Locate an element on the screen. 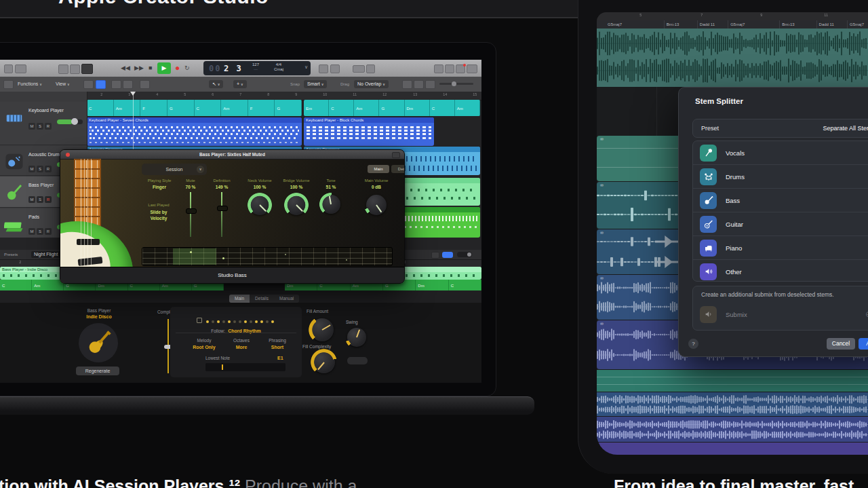 This screenshot has width=868, height=488. chord-cell: Bm♭13 is located at coordinates (681, 24).